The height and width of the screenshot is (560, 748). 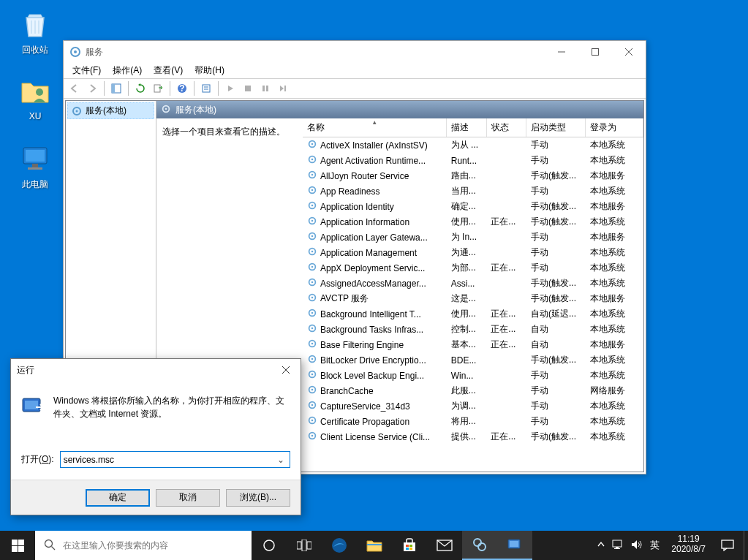 I want to click on show-hide-tree-button, so click(x=116, y=88).